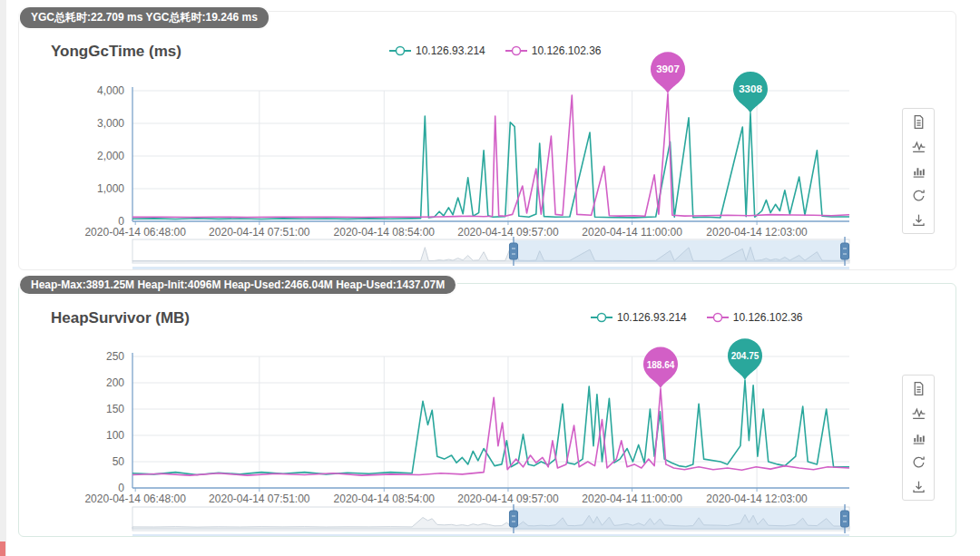 The height and width of the screenshot is (556, 980). Describe the element at coordinates (119, 462) in the screenshot. I see `y-axis-tick-label: 50` at that location.